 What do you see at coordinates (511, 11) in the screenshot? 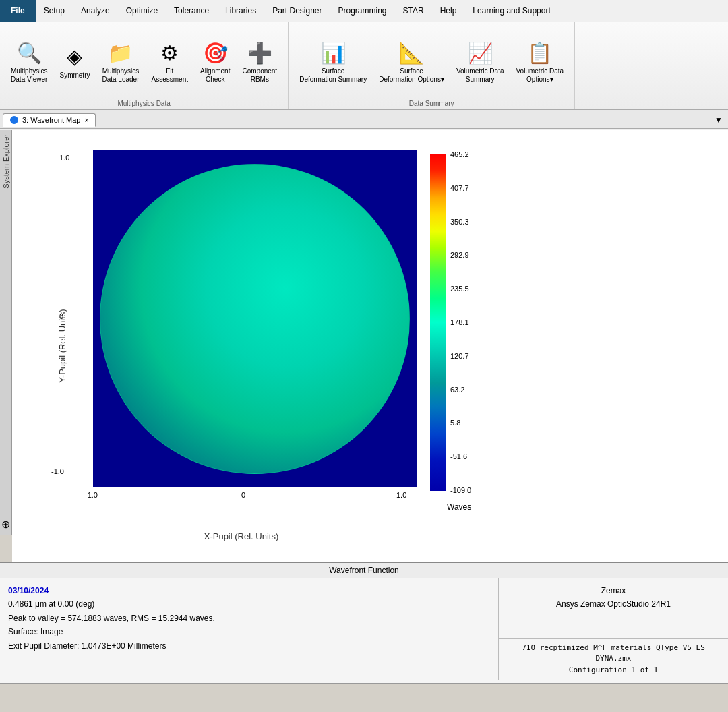
I see `learning-support-menu-item: Learning and Support` at bounding box center [511, 11].